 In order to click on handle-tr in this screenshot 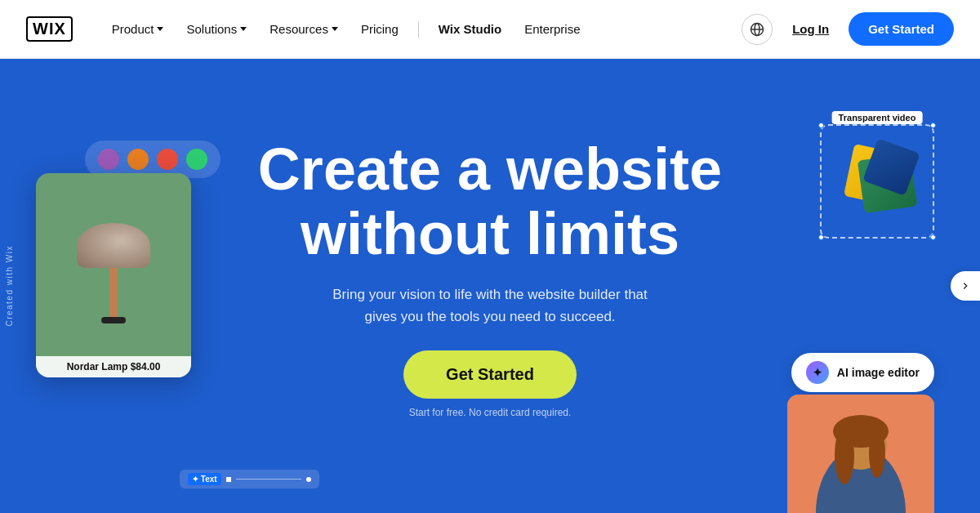, I will do `click(933, 126)`.